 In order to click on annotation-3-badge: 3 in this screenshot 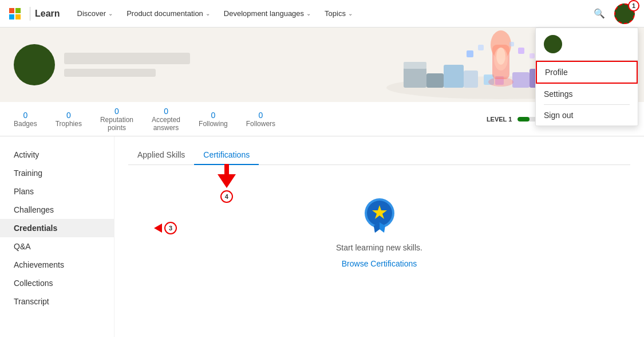, I will do `click(171, 228)`.